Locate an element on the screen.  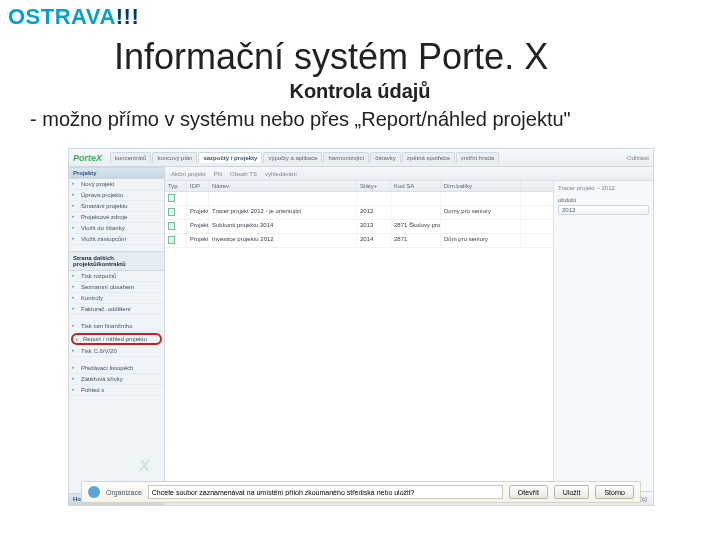
detail-period-value: 2012 is located at coordinates (604, 210).